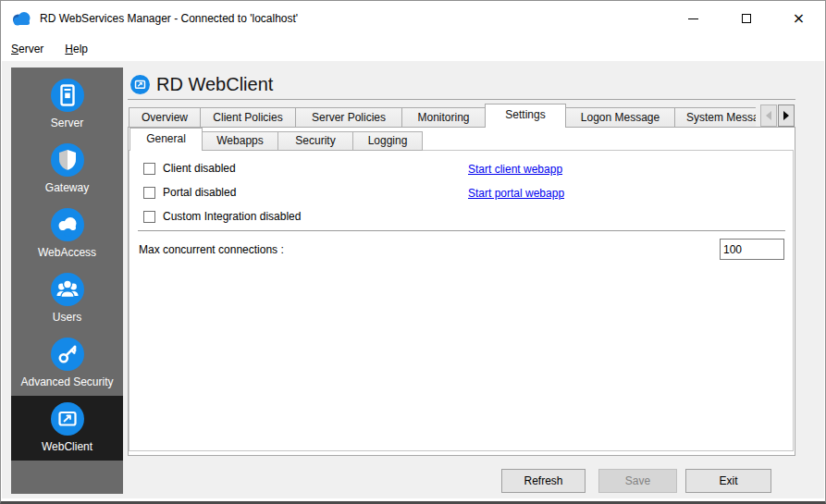 The image size is (826, 504). I want to click on key-icon, so click(68, 354).